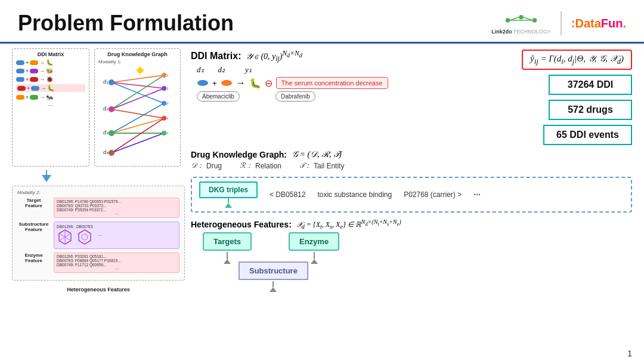  Describe the element at coordinates (49, 70) in the screenshot. I see `bug-icon-2: 🐝` at that location.